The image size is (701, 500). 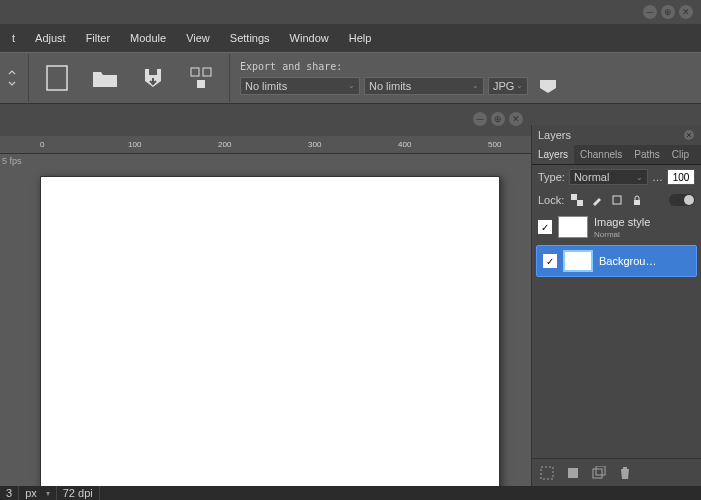 What do you see at coordinates (498, 119) in the screenshot?
I see `document-window-controls: ─ ⊕ ✕` at bounding box center [498, 119].